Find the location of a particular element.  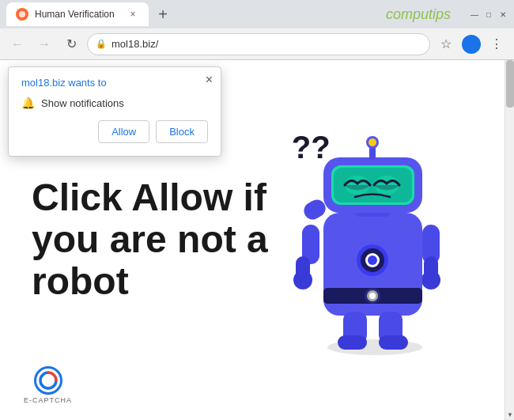

popup-site-text: mol18.biz wants to is located at coordinates (115, 82).